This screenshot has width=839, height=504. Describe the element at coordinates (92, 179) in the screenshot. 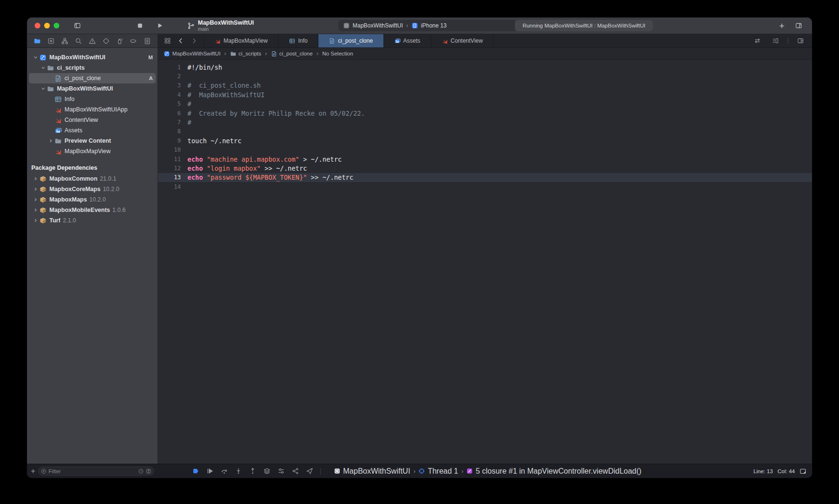

I see `package-row-MapboxCommon: MapboxCommon21.0.1` at that location.